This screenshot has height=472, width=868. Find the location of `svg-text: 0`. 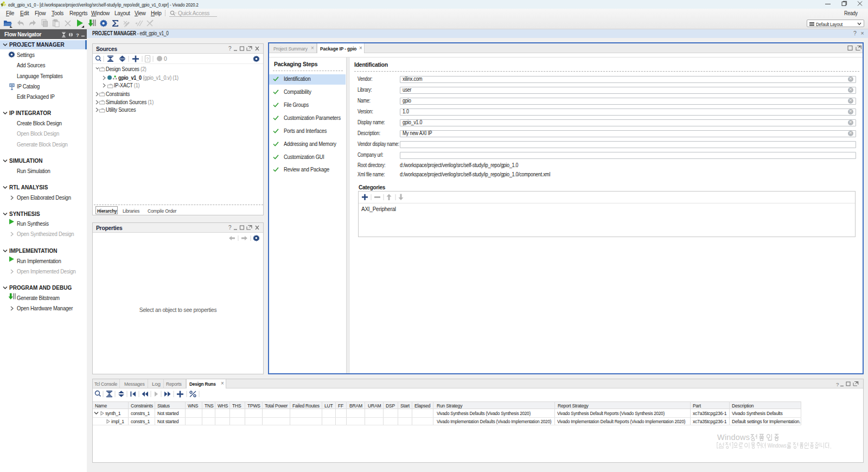

svg-text: 0 is located at coordinates (165, 59).